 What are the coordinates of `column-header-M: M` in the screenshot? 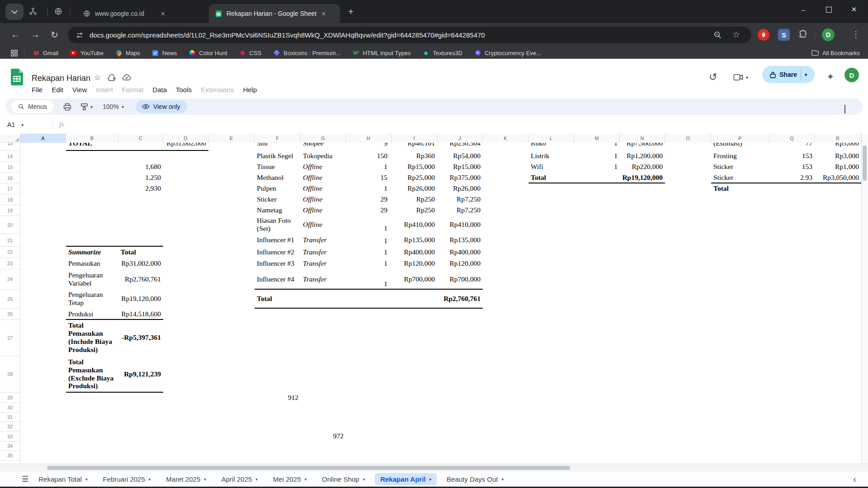 It's located at (597, 138).